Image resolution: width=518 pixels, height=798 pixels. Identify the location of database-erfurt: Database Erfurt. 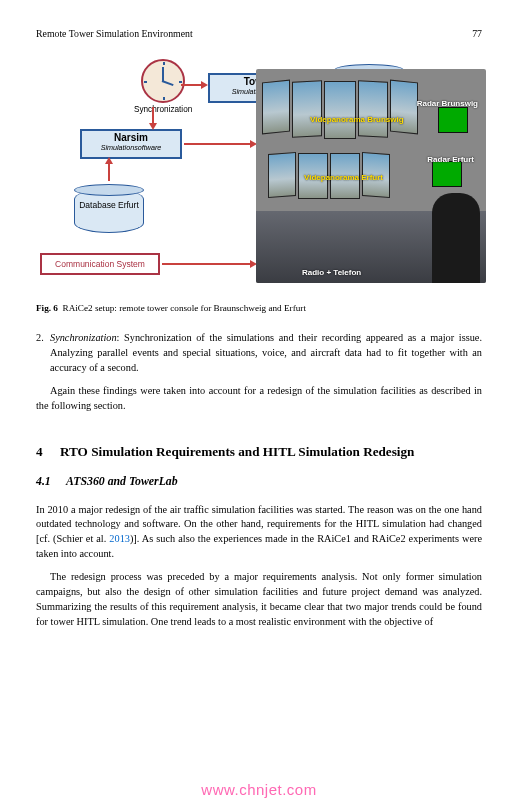
(109, 211).